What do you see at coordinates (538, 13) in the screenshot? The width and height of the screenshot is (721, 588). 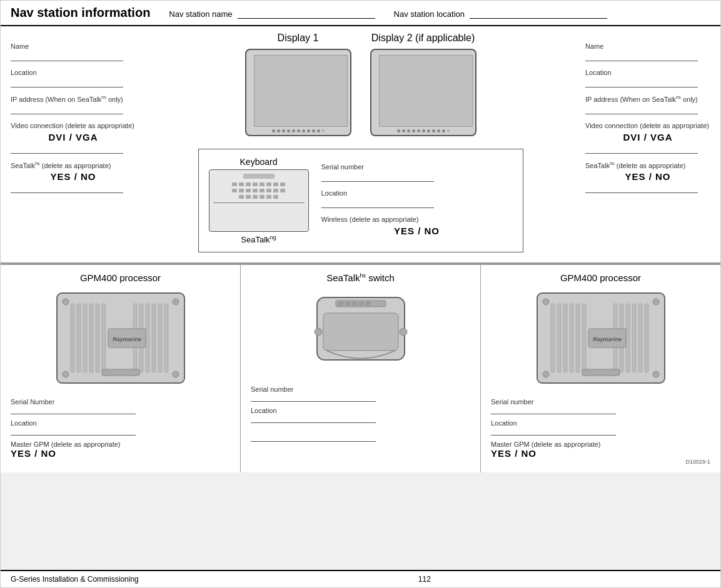 I see `nav-station-location-underline` at bounding box center [538, 13].